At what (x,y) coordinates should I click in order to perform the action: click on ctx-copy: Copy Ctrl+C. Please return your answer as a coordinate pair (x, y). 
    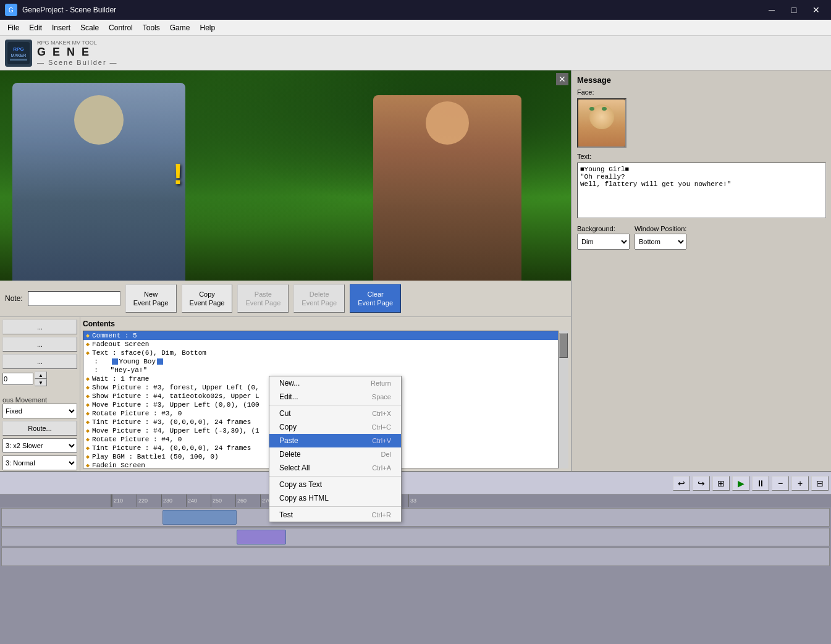
    Looking at the image, I should click on (335, 427).